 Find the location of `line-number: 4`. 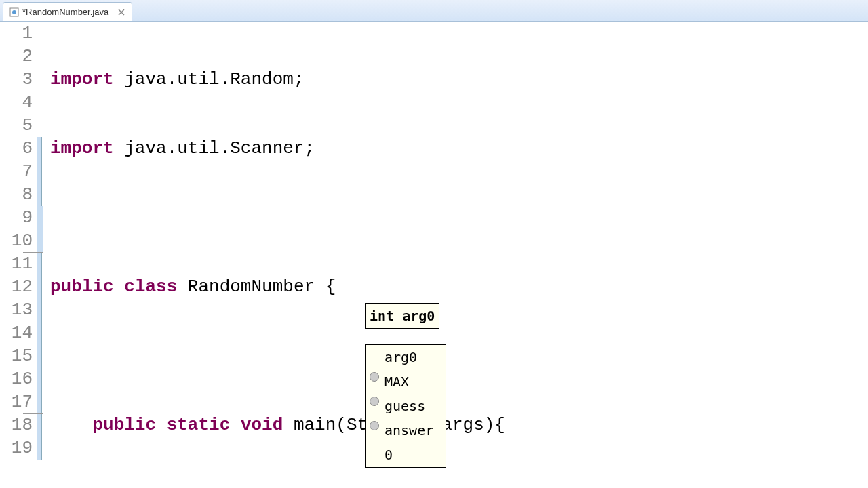

line-number: 4 is located at coordinates (16, 102).